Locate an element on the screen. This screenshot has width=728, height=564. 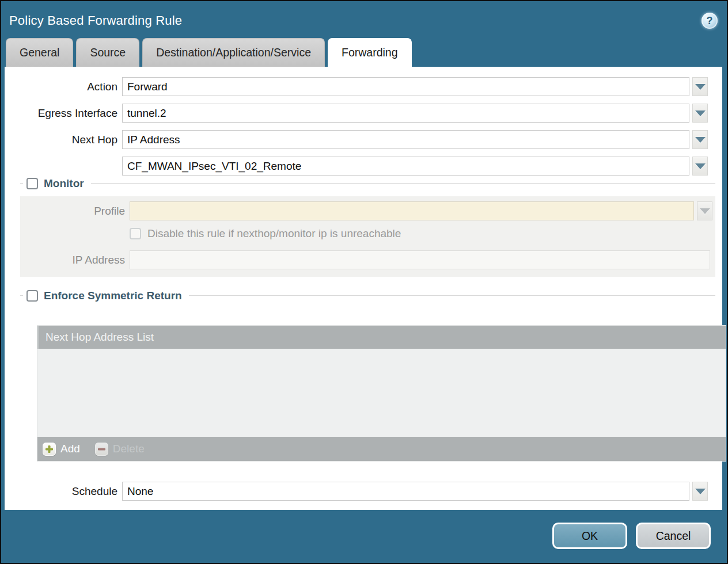
action-dropdown-button is located at coordinates (700, 86).